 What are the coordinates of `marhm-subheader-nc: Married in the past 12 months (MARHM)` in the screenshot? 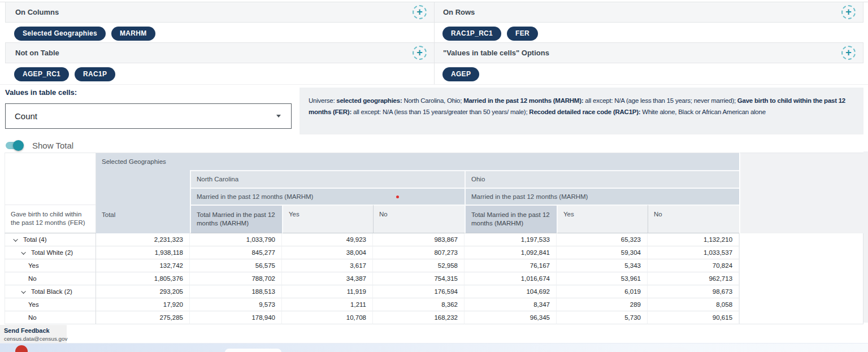 It's located at (327, 196).